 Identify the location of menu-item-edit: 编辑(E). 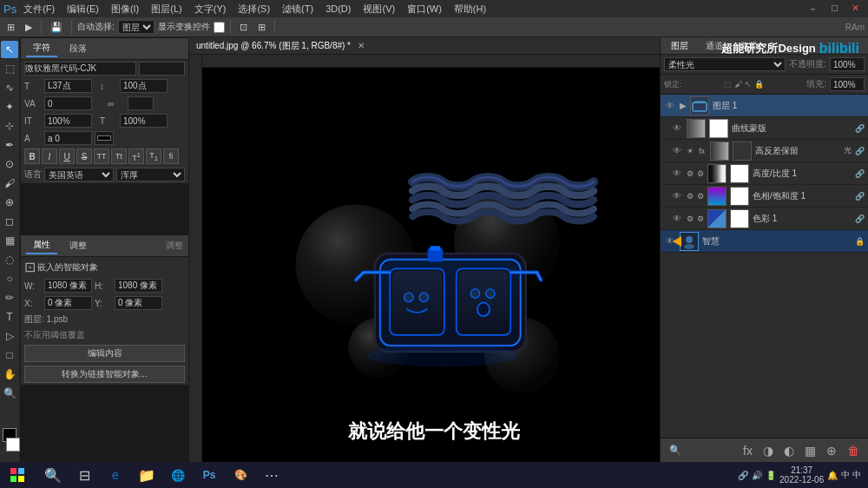
(83, 9).